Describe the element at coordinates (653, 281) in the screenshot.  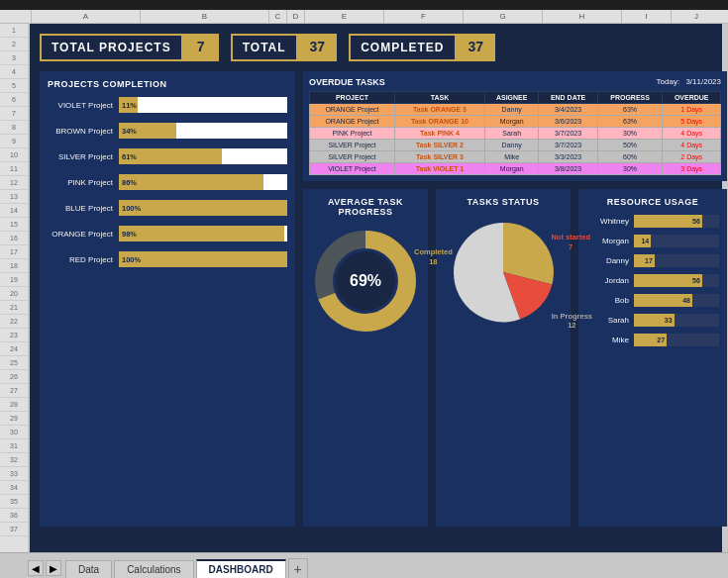
I see `resource-bar-row: Jordan56` at that location.